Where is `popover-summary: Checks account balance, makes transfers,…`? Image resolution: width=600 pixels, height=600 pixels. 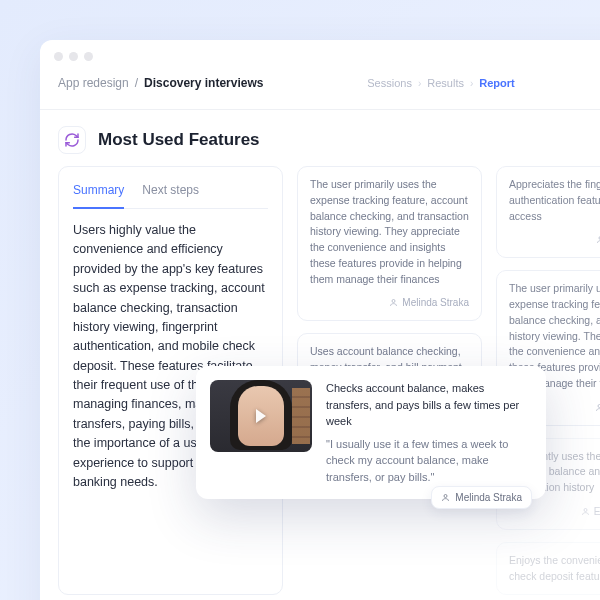 popover-summary: Checks account balance, makes transfers,… is located at coordinates (429, 405).